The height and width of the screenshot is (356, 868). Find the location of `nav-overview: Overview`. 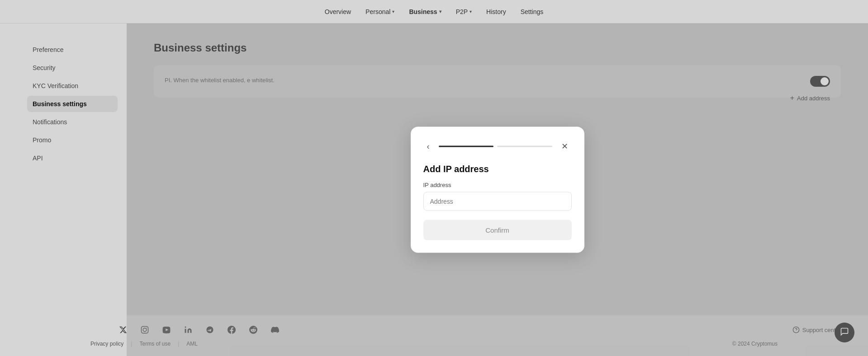

nav-overview: Overview is located at coordinates (338, 12).